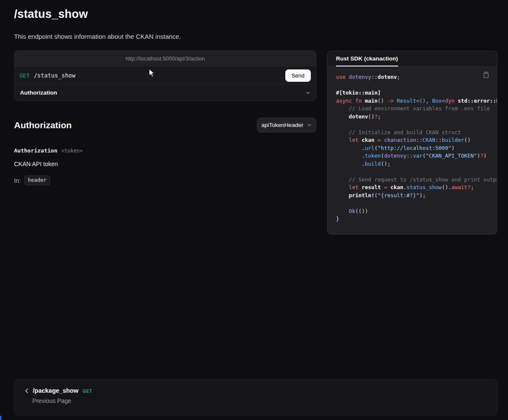  I want to click on auth-in-value-badge: header, so click(37, 181).